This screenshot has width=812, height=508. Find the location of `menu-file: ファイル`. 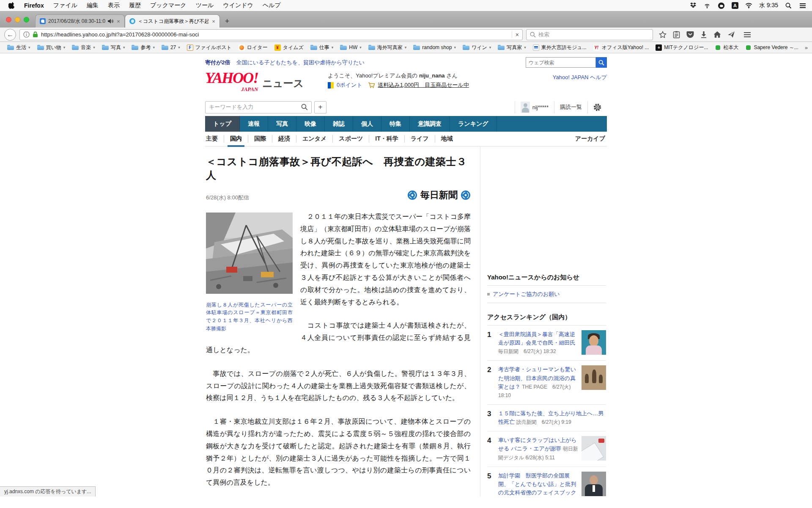

menu-file: ファイル is located at coordinates (65, 6).